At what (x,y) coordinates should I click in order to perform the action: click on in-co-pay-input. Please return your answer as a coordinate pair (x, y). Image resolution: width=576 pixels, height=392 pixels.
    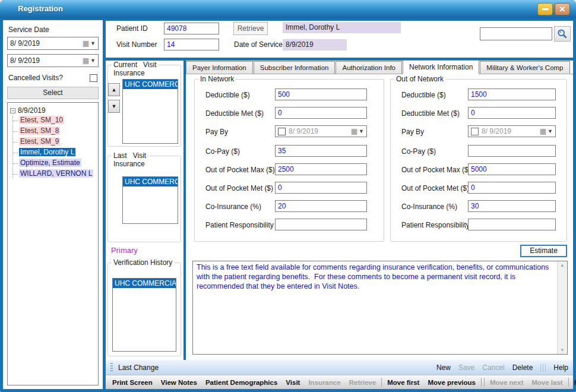
    Looking at the image, I should click on (321, 151).